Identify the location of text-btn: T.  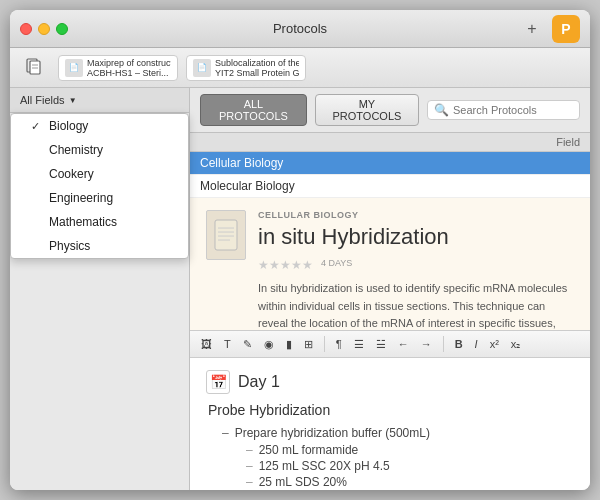
(228, 344).